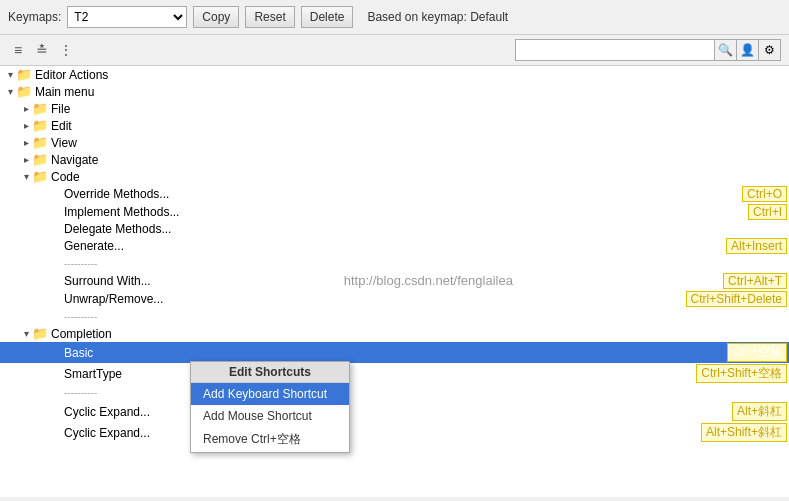  What do you see at coordinates (760, 412) in the screenshot?
I see `shortcut-badge: Alt+斜杠` at bounding box center [760, 412].